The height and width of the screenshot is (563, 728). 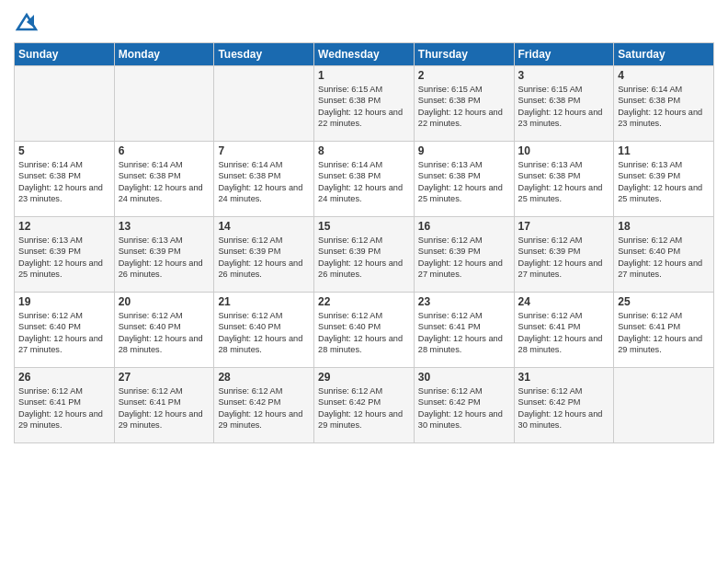 What do you see at coordinates (264, 151) in the screenshot?
I see `day-number: 7` at bounding box center [264, 151].